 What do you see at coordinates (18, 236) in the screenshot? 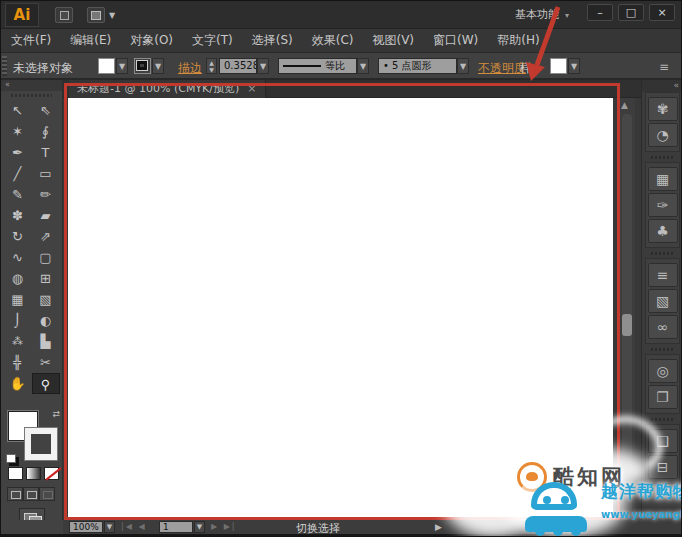
I see `tool-rotate: ↻` at bounding box center [18, 236].